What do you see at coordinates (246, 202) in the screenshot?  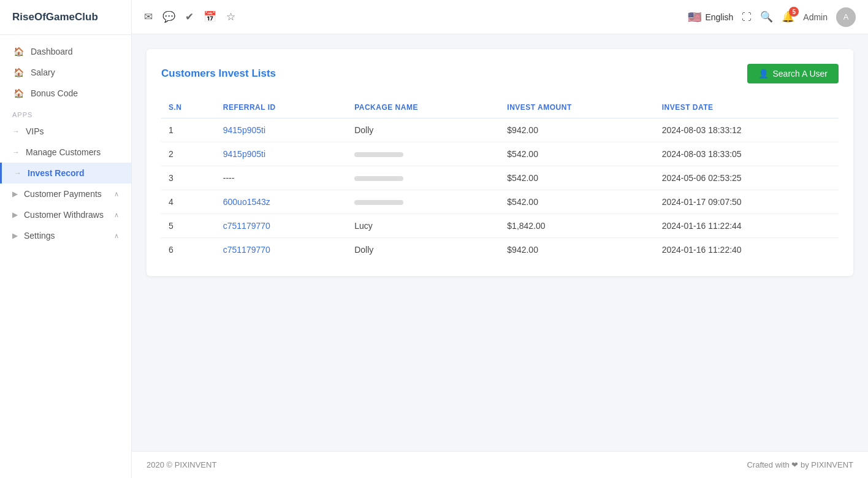 I see `referral-link: 600uo1543z` at bounding box center [246, 202].